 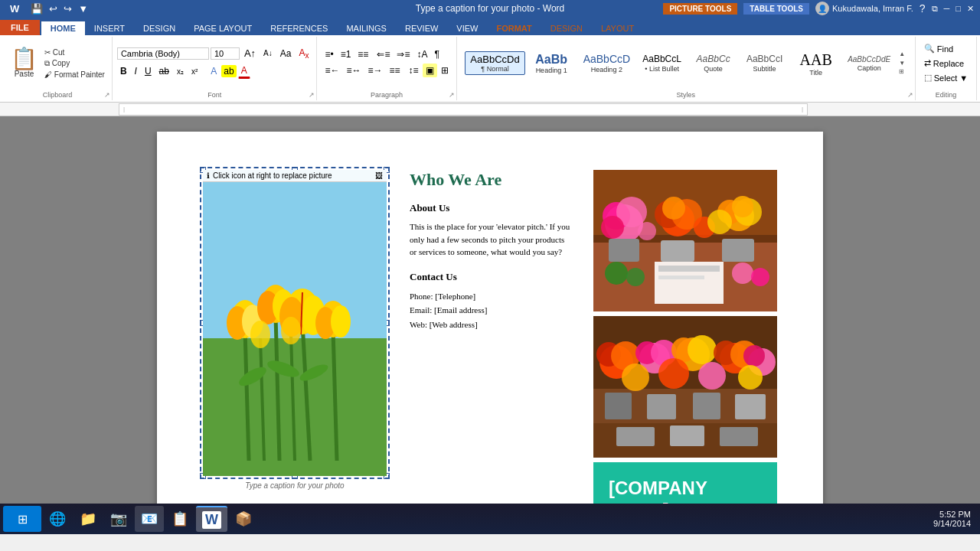 What do you see at coordinates (22, 519) in the screenshot?
I see `start-button: ⊞` at bounding box center [22, 519].